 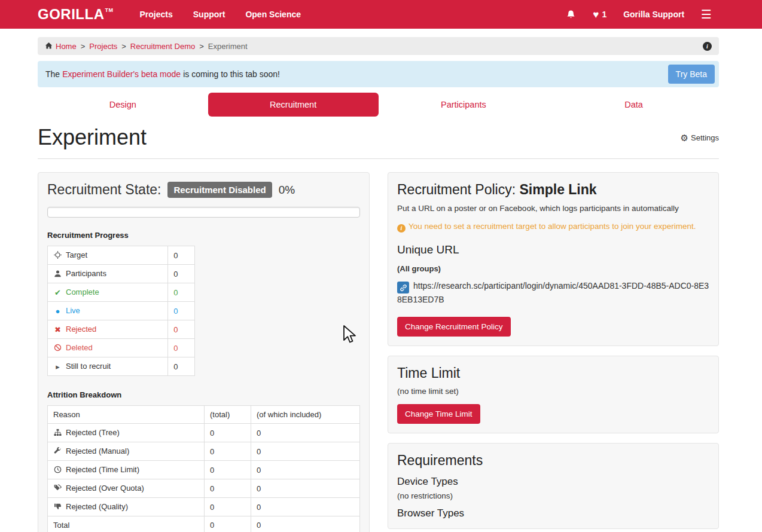 What do you see at coordinates (204, 452) in the screenshot?
I see `table-row: Rejected (Manual) 0 0` at bounding box center [204, 452].